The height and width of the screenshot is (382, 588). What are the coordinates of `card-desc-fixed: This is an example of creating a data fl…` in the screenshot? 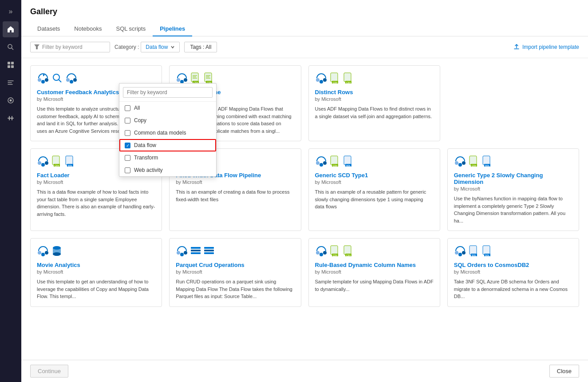 It's located at (235, 195).